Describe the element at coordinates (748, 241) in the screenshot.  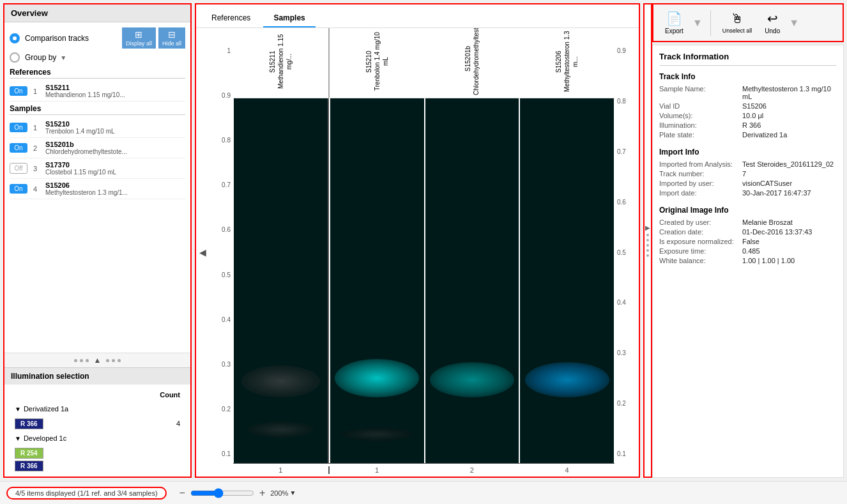
I see `exposure-norm-row: Is exposure normalized: False` at that location.